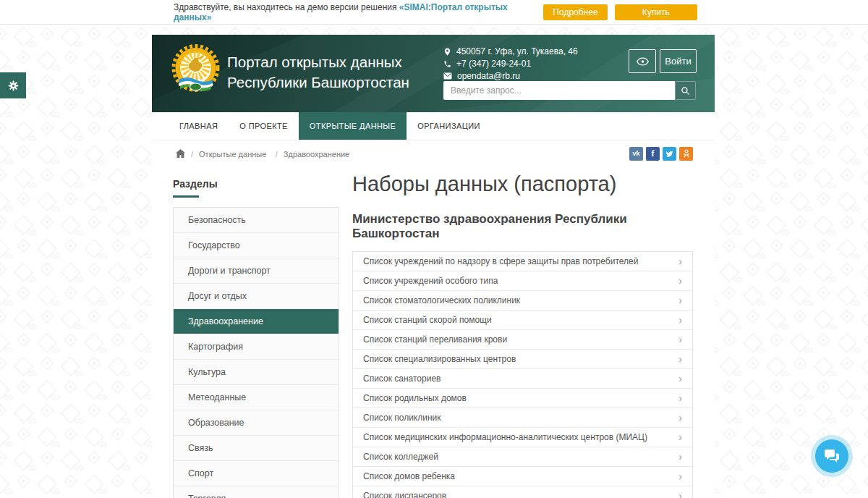 Image resolution: width=868 pixels, height=498 pixels. Describe the element at coordinates (448, 76) in the screenshot. I see `mail-icon` at that location.